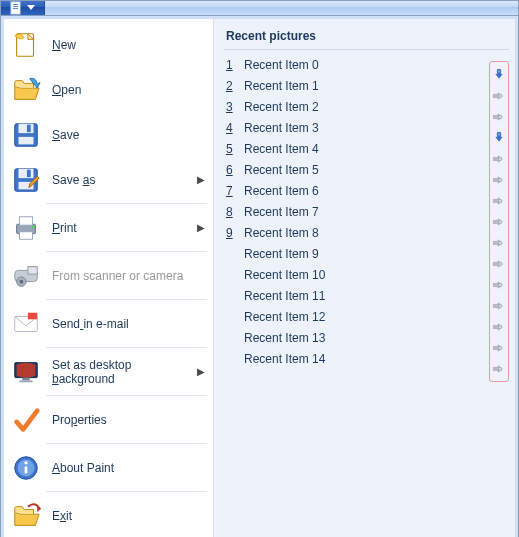 The height and width of the screenshot is (537, 519). I want to click on recent-item-label: Recent Item 10, so click(376, 275).